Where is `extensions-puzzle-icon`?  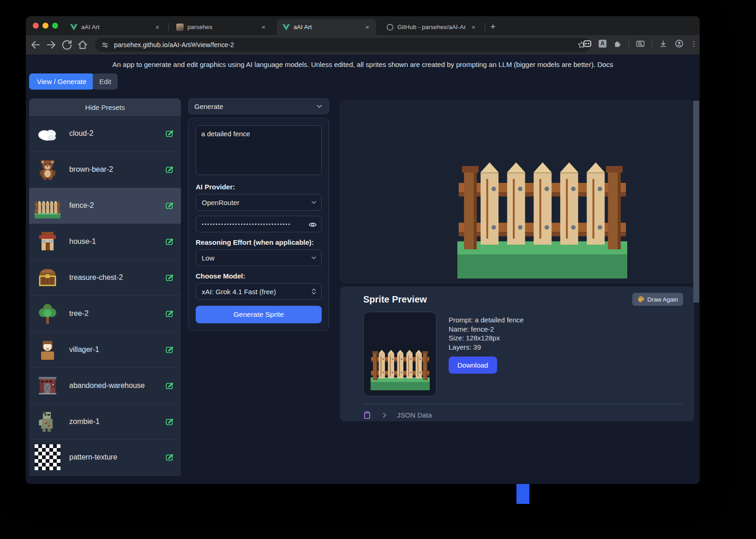 extensions-puzzle-icon is located at coordinates (618, 44).